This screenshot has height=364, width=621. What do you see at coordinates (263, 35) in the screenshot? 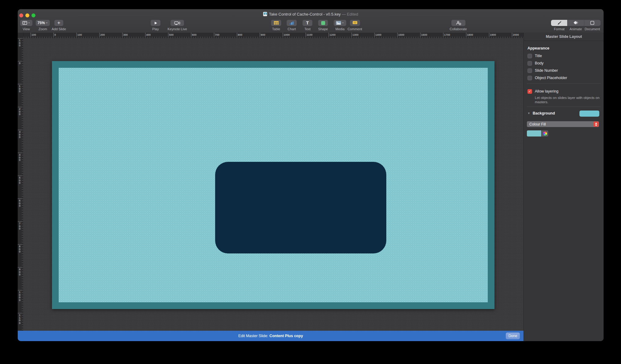
I see `h-ruler-label: 900` at bounding box center [263, 35].